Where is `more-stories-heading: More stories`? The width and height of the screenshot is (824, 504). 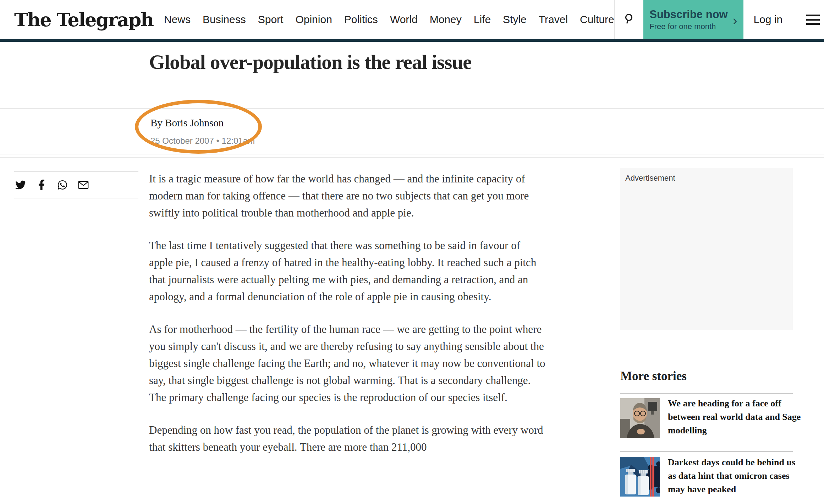 more-stories-heading: More stories is located at coordinates (654, 376).